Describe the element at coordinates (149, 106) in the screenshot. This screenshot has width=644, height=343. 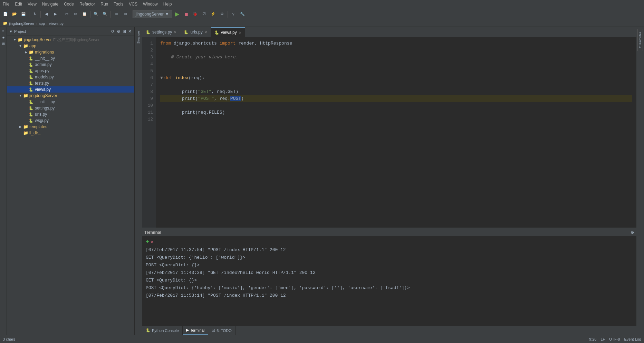
I see `line-num-10: 10` at that location.